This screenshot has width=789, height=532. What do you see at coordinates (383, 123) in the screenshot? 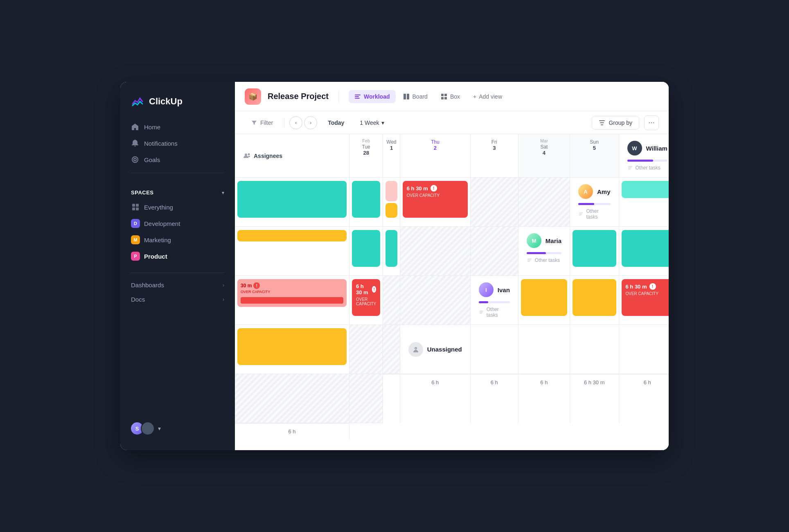
I see `week-chevron: ▾` at bounding box center [383, 123].